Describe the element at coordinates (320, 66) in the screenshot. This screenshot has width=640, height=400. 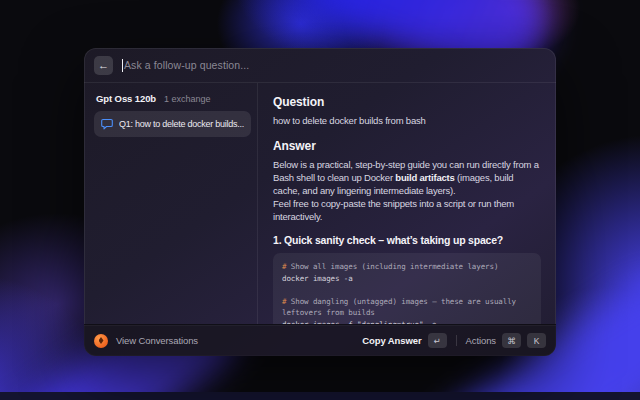
I see `followup-input-bar: ← Ask a follow-up question...` at that location.